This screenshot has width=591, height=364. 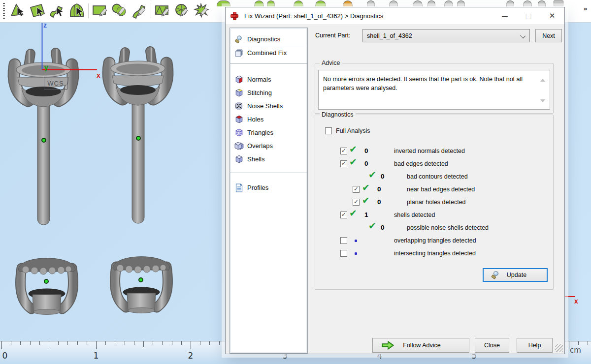 I want to click on full-analysis-checkbox, so click(x=328, y=131).